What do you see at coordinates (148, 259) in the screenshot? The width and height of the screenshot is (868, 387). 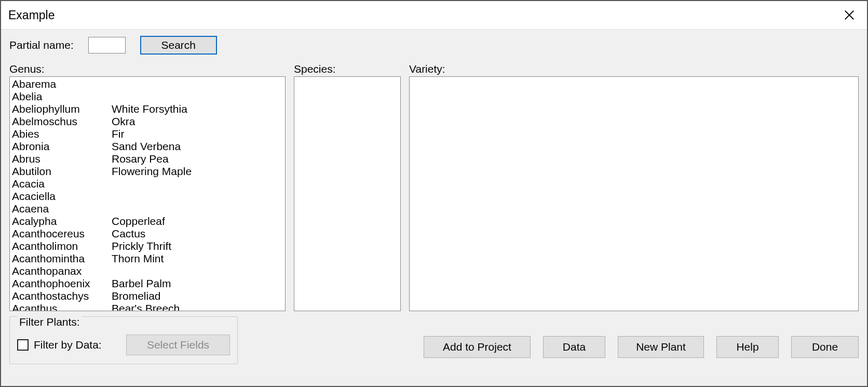 I see `list-item: AcanthominthaThorn Mint` at bounding box center [148, 259].